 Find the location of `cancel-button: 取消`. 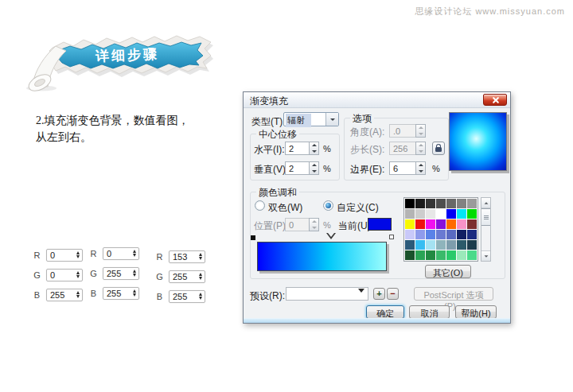

cancel-button: 取消 is located at coordinates (430, 312).